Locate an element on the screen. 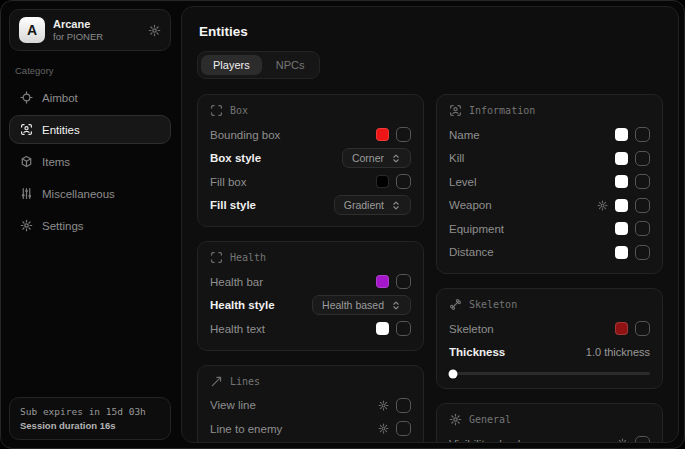  app-logo: A is located at coordinates (32, 30).